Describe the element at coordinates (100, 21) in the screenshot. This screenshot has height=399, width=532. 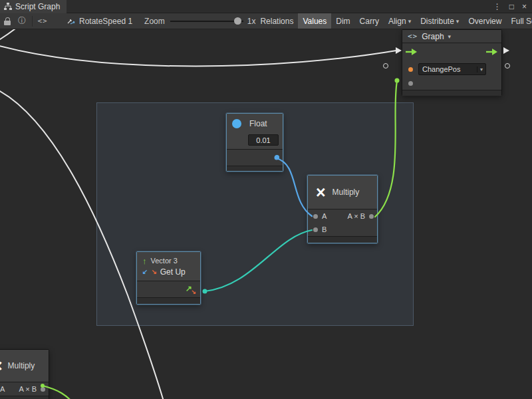
I see `graph-breadcrumb: RotateSpeed 1` at that location.